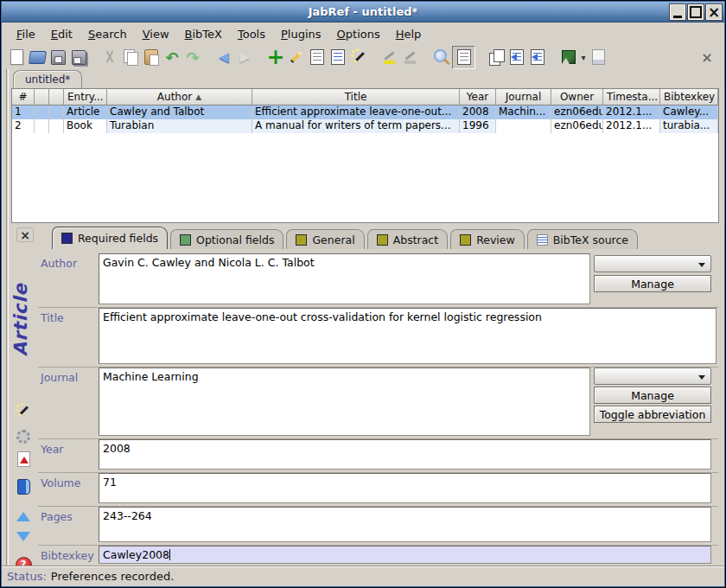 The image size is (726, 588). Describe the element at coordinates (86, 97) in the screenshot. I see `header-entrytype: Entry...` at that location.